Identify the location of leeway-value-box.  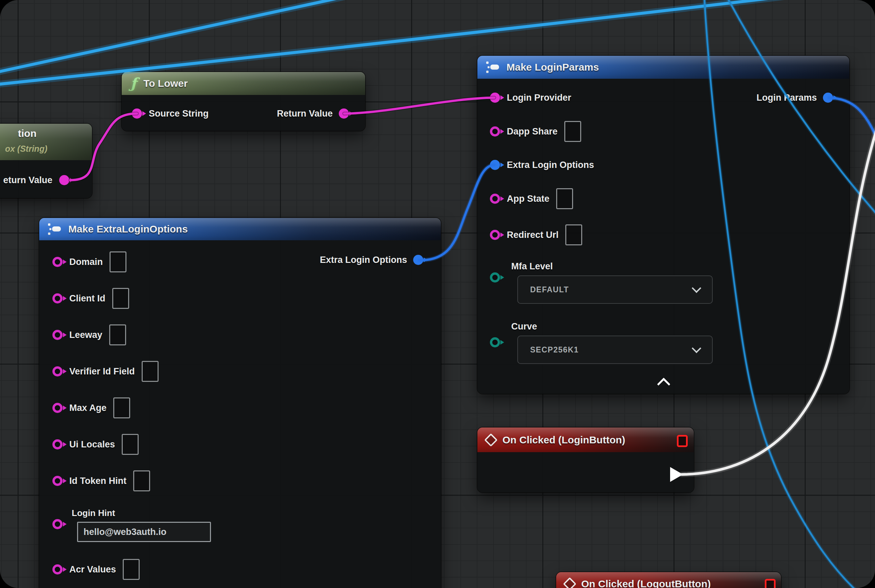
(118, 335).